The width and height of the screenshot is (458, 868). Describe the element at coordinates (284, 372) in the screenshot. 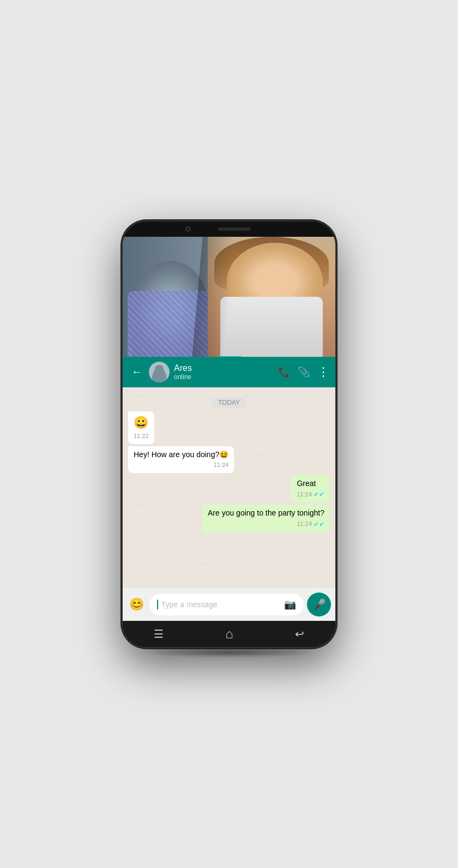

I see `phone-call-icon: 📞` at that location.